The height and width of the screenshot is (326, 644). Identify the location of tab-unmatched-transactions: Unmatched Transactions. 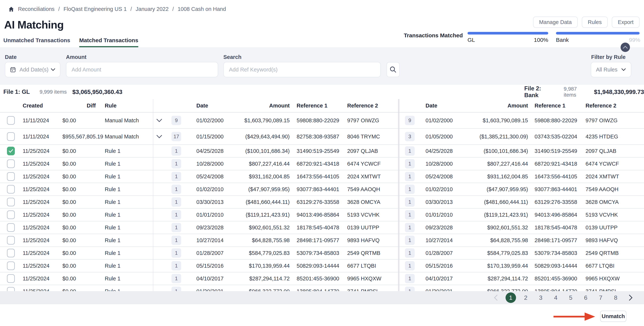
(37, 42).